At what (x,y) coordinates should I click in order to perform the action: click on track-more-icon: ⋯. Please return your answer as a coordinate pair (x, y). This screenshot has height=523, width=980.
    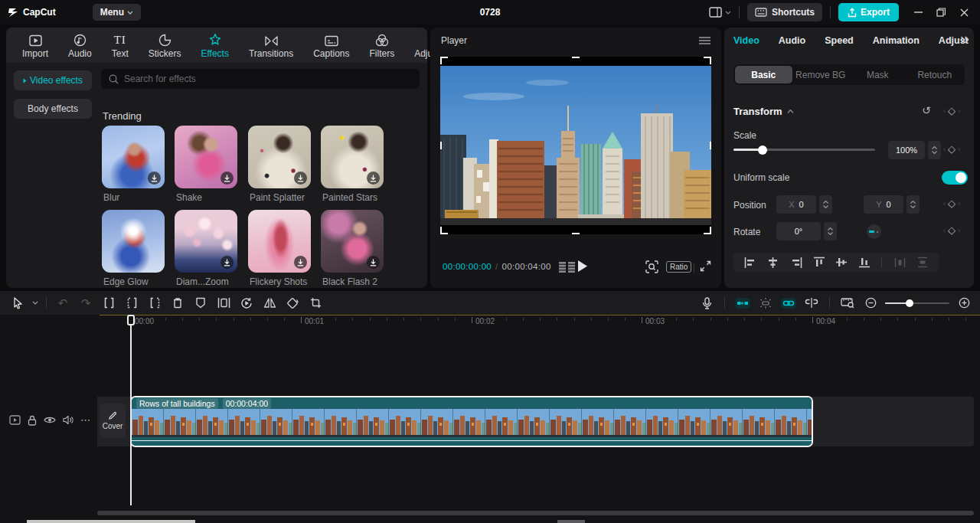
    Looking at the image, I should click on (86, 420).